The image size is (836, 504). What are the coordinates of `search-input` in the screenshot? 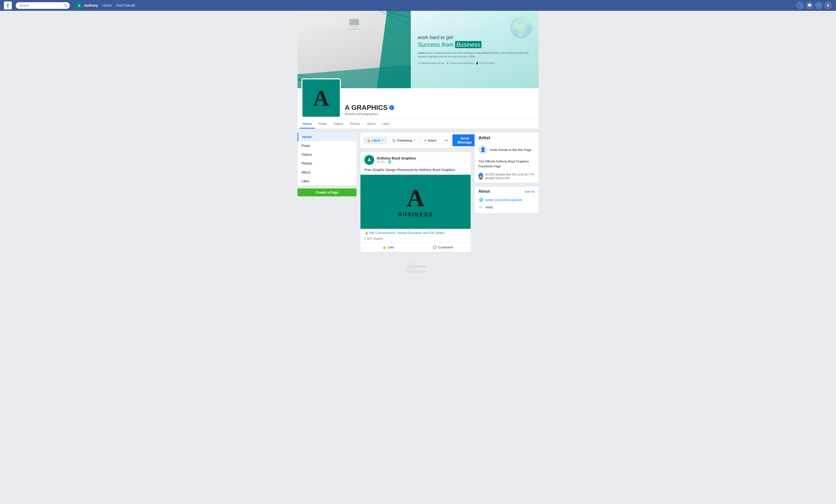 It's located at (43, 5).